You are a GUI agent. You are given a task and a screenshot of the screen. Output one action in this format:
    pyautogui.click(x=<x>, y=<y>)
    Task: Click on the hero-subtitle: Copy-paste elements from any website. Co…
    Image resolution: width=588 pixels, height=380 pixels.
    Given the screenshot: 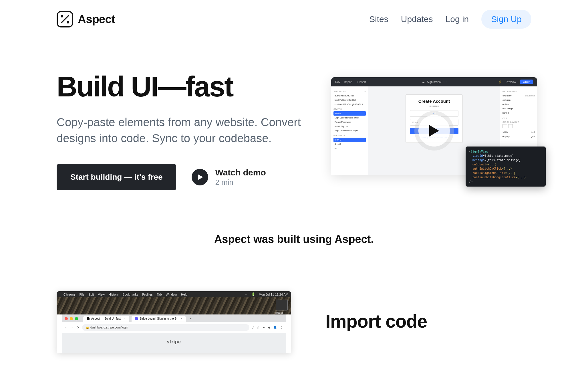 What is the action you would take?
    pyautogui.click(x=180, y=130)
    